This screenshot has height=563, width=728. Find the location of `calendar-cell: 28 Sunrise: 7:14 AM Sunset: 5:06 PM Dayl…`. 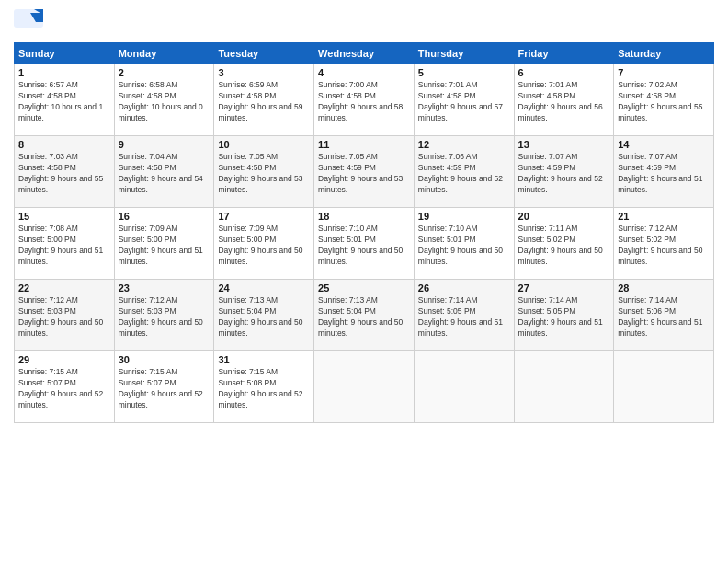

calendar-cell: 28 Sunrise: 7:14 AM Sunset: 5:06 PM Dayl… is located at coordinates (664, 316).